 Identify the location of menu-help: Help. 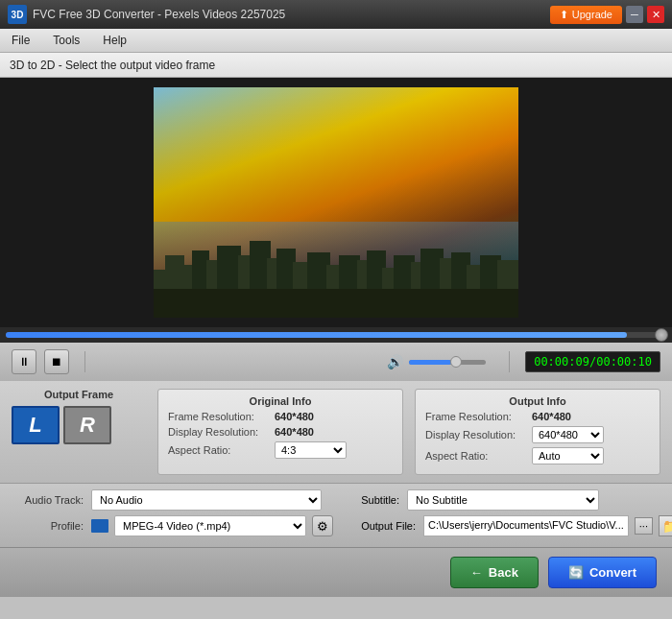
(115, 40).